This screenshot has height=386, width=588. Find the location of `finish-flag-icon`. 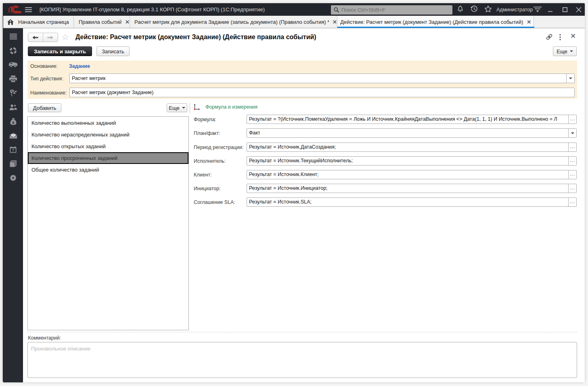

finish-flag-icon is located at coordinates (13, 93).